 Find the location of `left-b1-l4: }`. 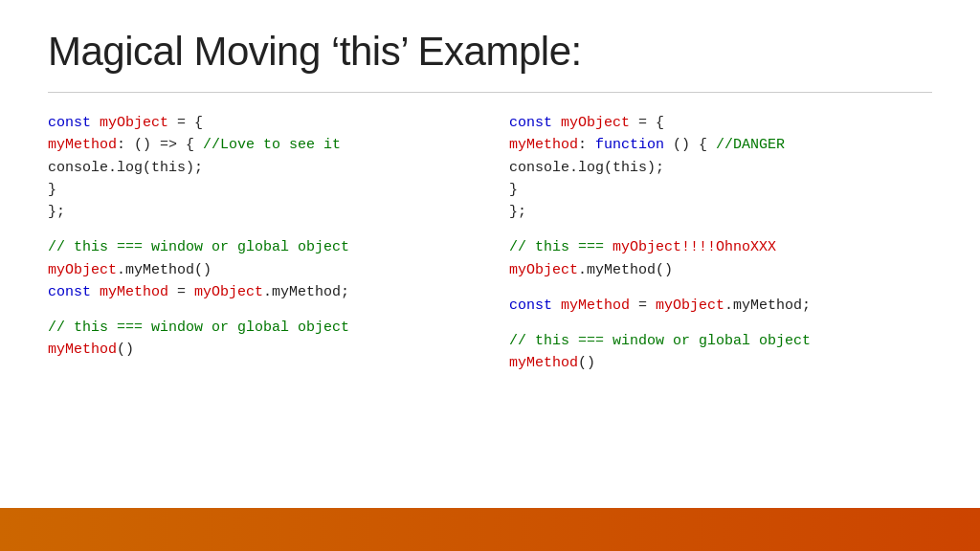

left-b1-l4: } is located at coordinates (259, 189).